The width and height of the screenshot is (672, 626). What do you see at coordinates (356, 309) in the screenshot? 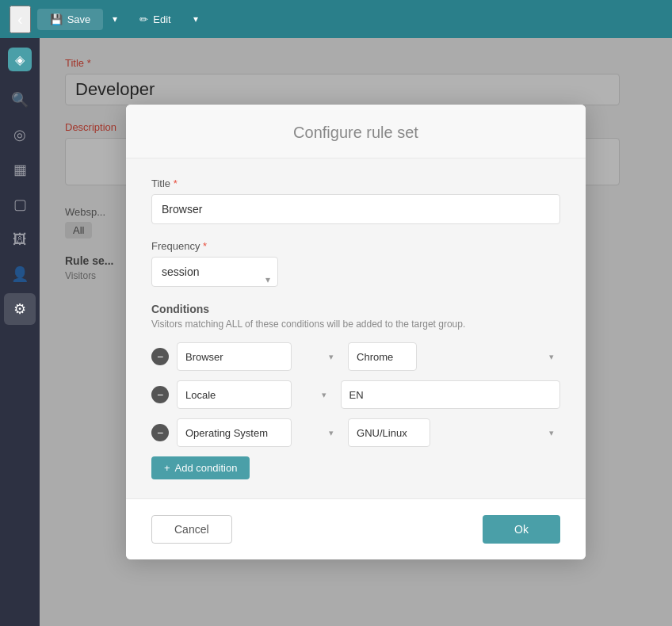
I see `conditions-label: Conditions` at bounding box center [356, 309].